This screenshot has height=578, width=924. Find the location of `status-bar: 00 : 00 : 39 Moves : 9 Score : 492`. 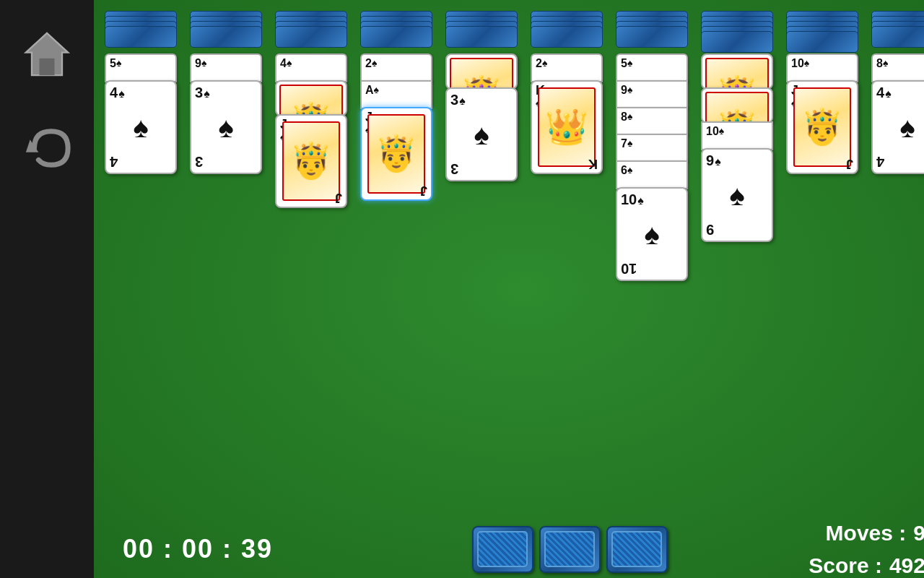

status-bar: 00 : 00 : 39 Moves : 9 Score : 492 is located at coordinates (509, 549).